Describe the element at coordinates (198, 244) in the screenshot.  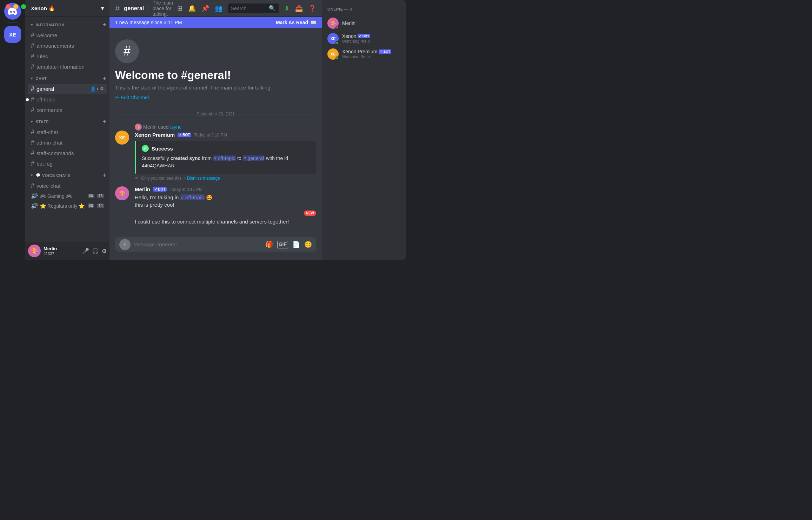
I see `message-input` at that location.